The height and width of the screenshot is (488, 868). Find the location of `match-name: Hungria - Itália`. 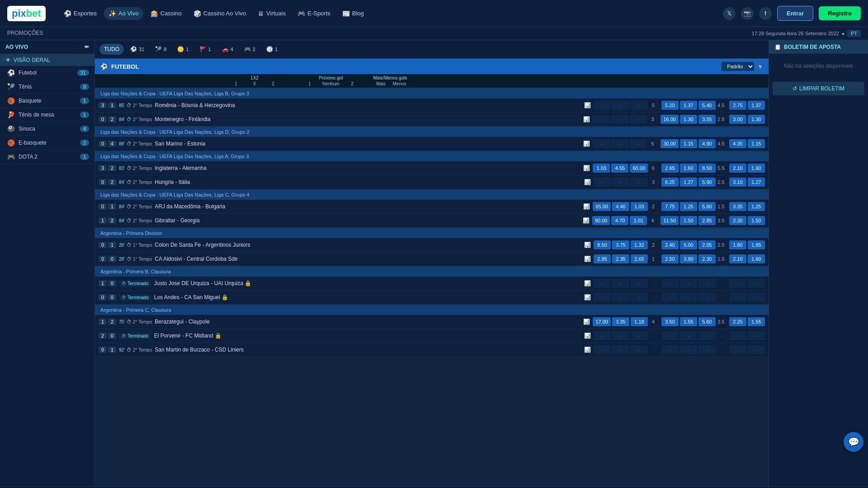

match-name: Hungria - Itália is located at coordinates (368, 182).